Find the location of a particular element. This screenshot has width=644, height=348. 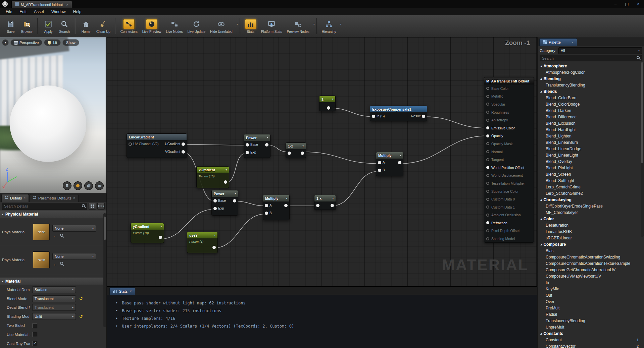

material-pin-row: World Position Offset is located at coordinates (509, 168).